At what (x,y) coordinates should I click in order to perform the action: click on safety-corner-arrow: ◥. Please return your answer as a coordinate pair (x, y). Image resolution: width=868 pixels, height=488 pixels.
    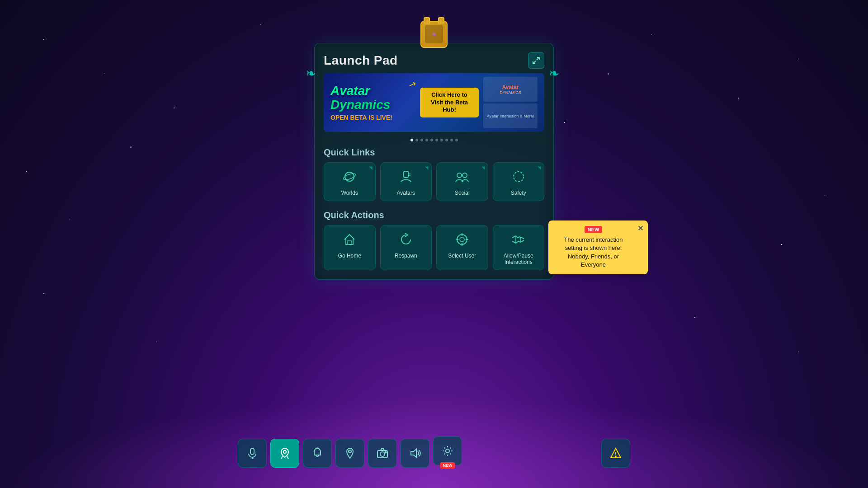
    Looking at the image, I should click on (539, 168).